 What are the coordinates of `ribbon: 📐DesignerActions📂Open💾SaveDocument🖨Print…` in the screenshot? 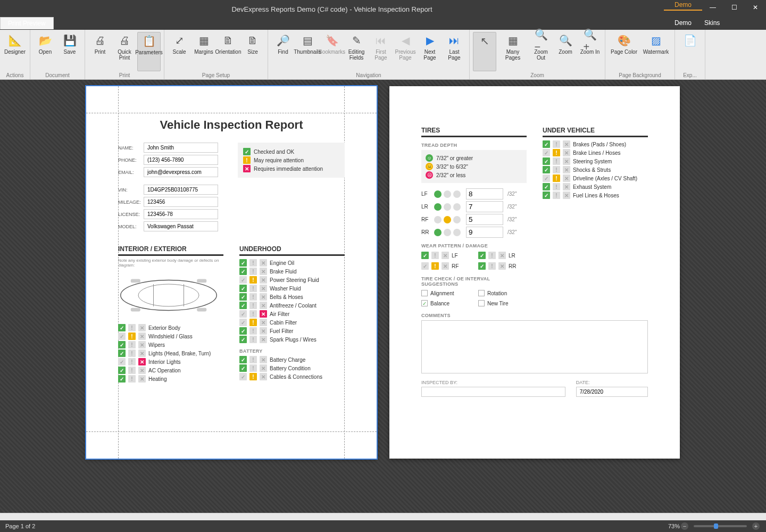 It's located at (383, 55).